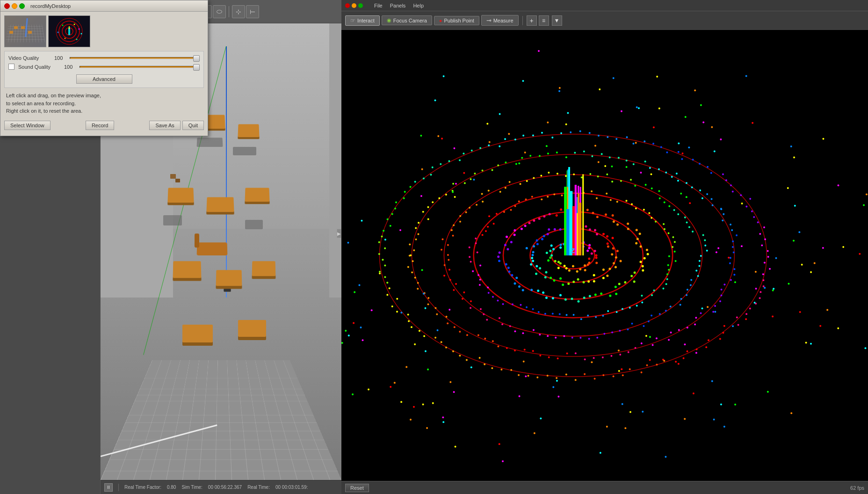  I want to click on sound-quality-value: 100, so click(70, 67).